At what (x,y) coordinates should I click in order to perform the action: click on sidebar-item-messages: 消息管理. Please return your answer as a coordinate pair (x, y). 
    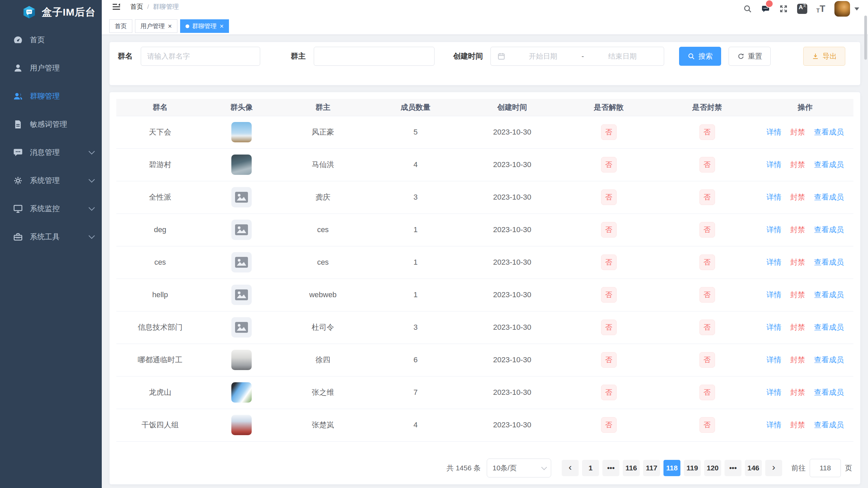
    Looking at the image, I should click on (51, 152).